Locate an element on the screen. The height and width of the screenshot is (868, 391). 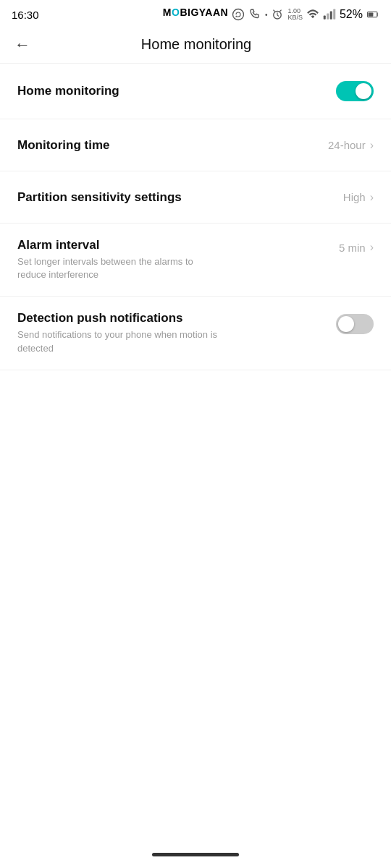
whatsapp-icon is located at coordinates (238, 14).